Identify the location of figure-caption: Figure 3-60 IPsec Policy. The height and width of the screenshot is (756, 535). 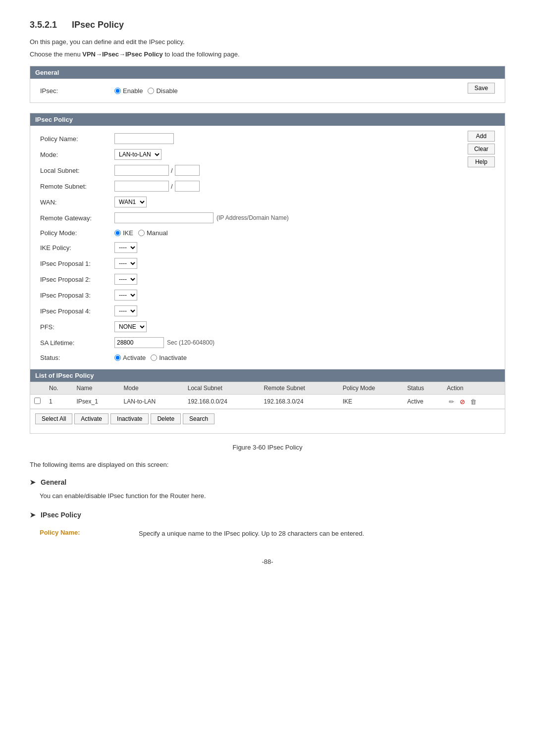
(268, 448).